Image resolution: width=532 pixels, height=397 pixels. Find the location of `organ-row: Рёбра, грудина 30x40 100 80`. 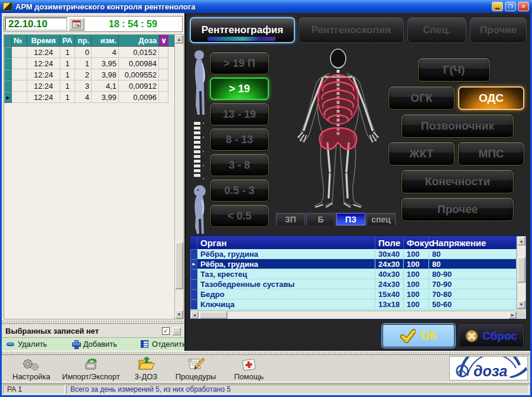

organ-row: Рёбра, грудина 30x40 100 80 is located at coordinates (358, 254).